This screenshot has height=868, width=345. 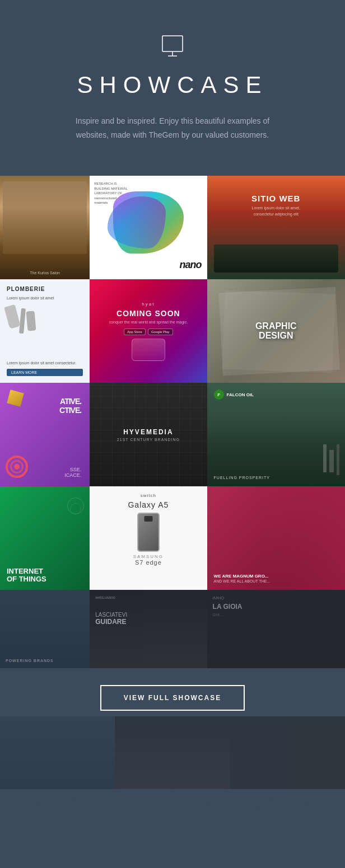 What do you see at coordinates (148, 538) in the screenshot?
I see `grid-item-samsung: switch Galaxy A5 SAMSUNG S7 edge` at bounding box center [148, 538].